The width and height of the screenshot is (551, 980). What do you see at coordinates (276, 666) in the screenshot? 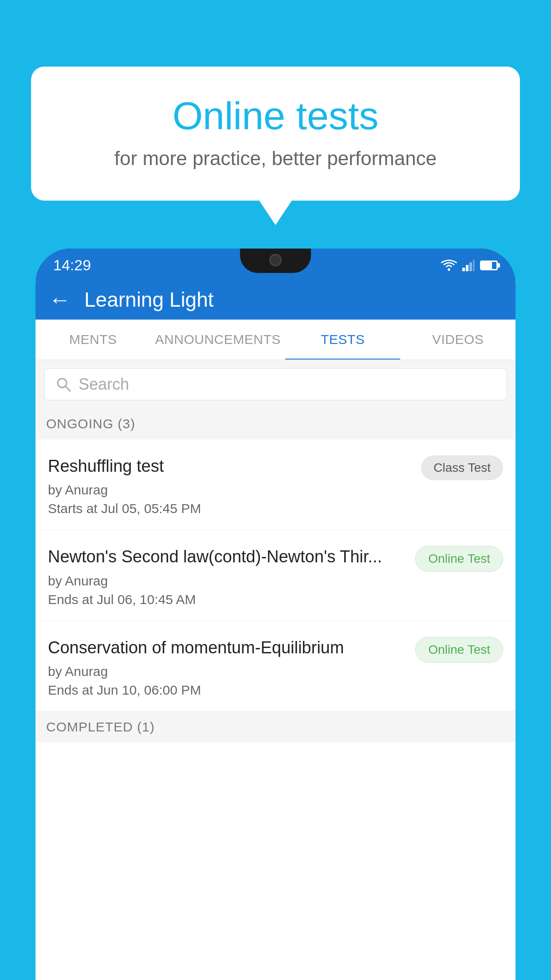
I see `test-item-3: Conservation of momentum-Equilibrium by …` at bounding box center [276, 666].